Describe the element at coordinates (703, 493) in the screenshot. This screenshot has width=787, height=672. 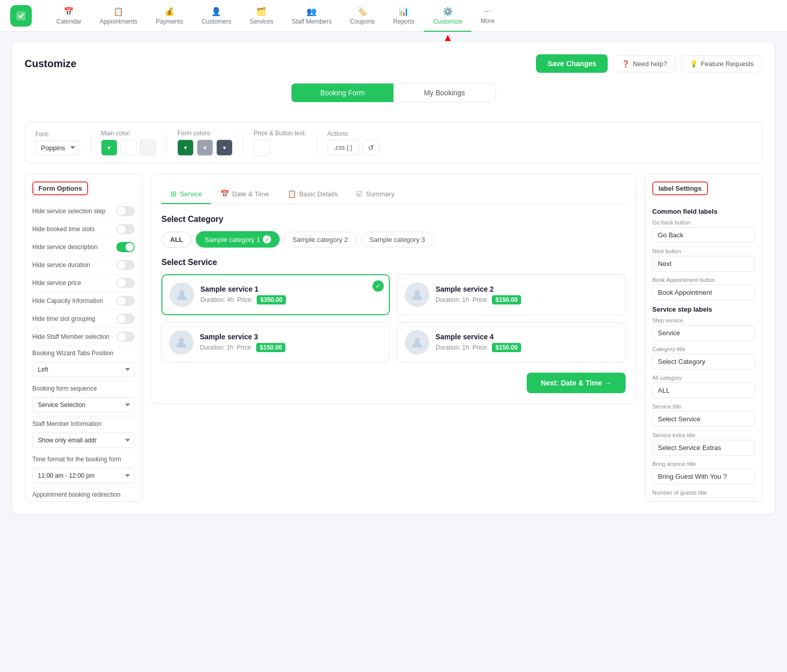
I see `label-num-guests-name: Number of guests title` at that location.